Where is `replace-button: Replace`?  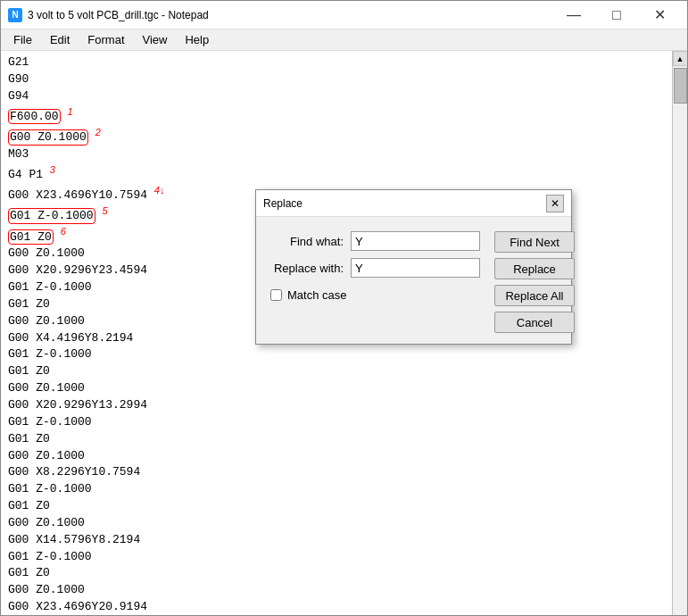
replace-button: Replace is located at coordinates (535, 269).